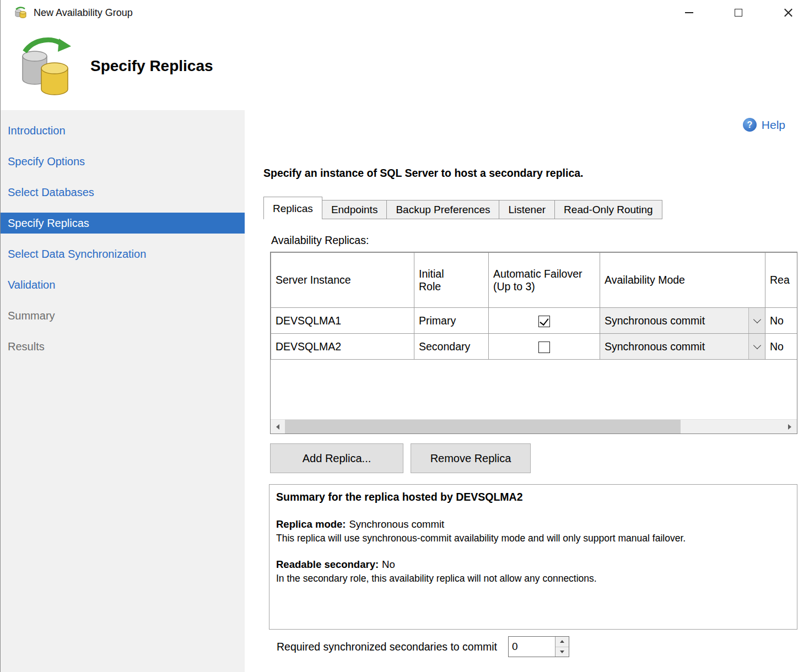 Image resolution: width=809 pixels, height=672 pixels. What do you see at coordinates (389, 564) in the screenshot?
I see `readable-secondary-value: No` at bounding box center [389, 564].